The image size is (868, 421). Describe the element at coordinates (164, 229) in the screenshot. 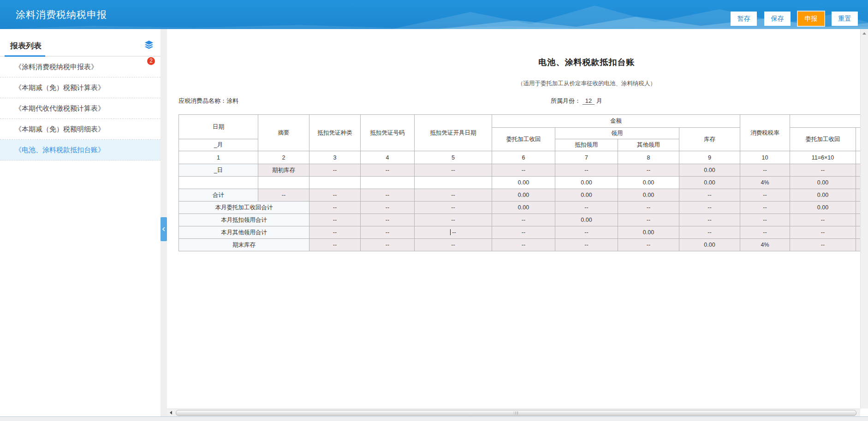

I see `sidebar-collapse-tab` at that location.